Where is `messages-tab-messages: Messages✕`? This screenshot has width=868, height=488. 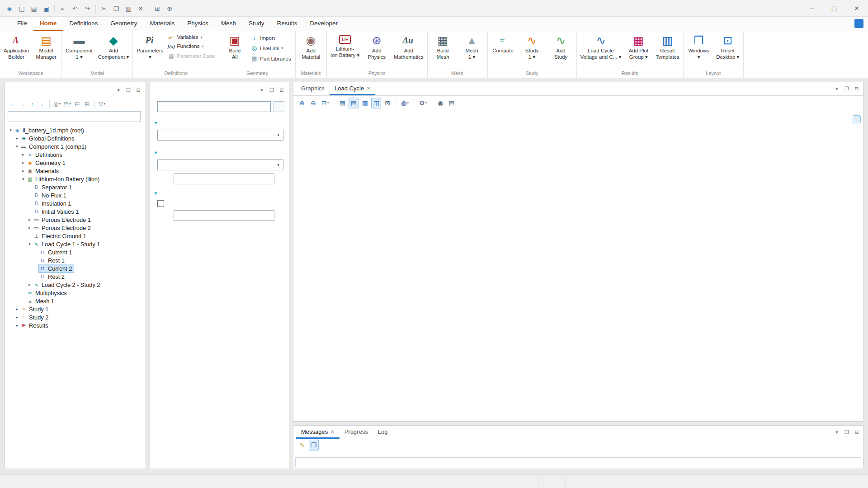
messages-tab-messages: Messages✕ is located at coordinates (318, 432).